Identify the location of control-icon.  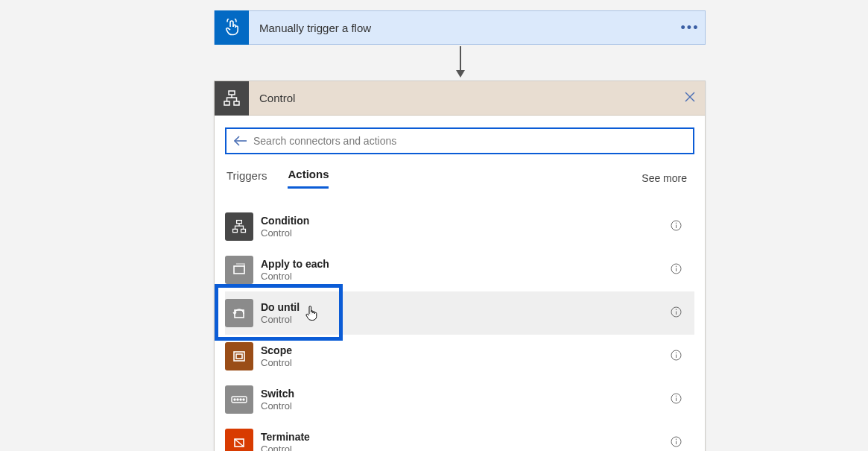
(232, 98).